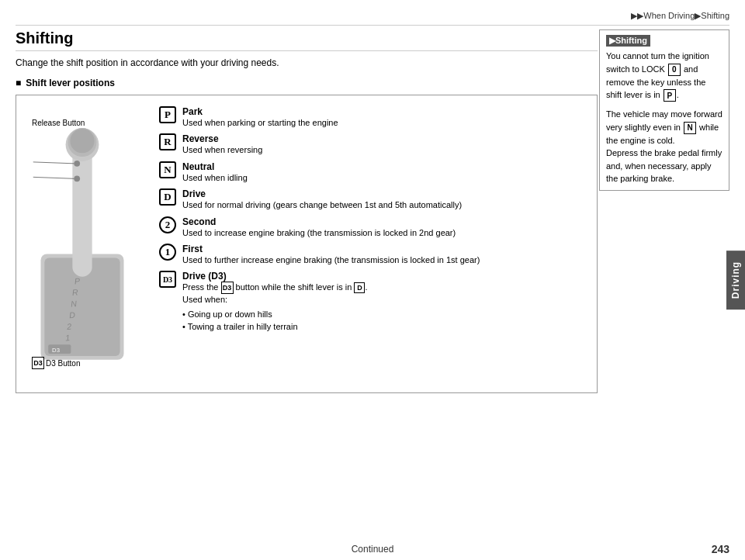  Describe the element at coordinates (386, 302) in the screenshot. I see `gear-desc-d3: Drive (D3) Press the D3 button while the…` at that location.